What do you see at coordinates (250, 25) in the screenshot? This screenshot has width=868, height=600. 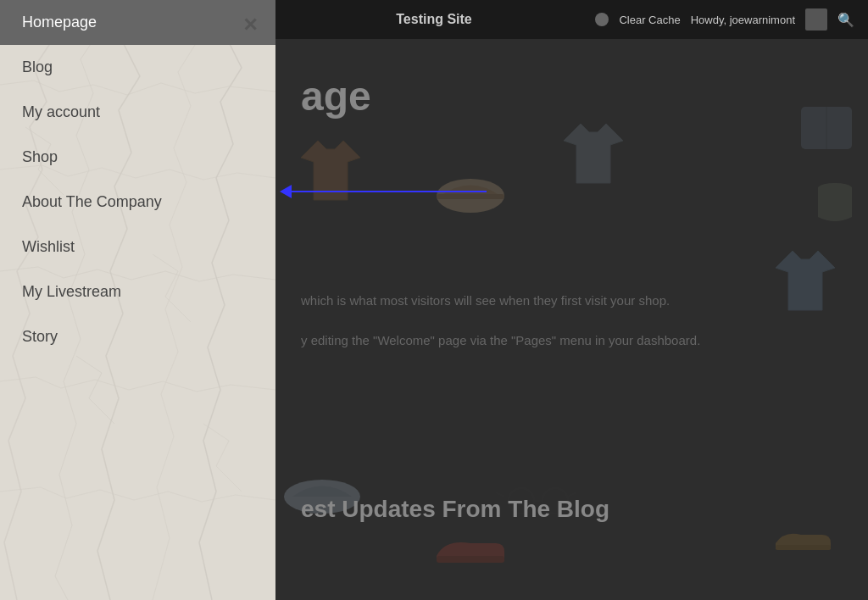 I see `close-button: ✕` at bounding box center [250, 25].